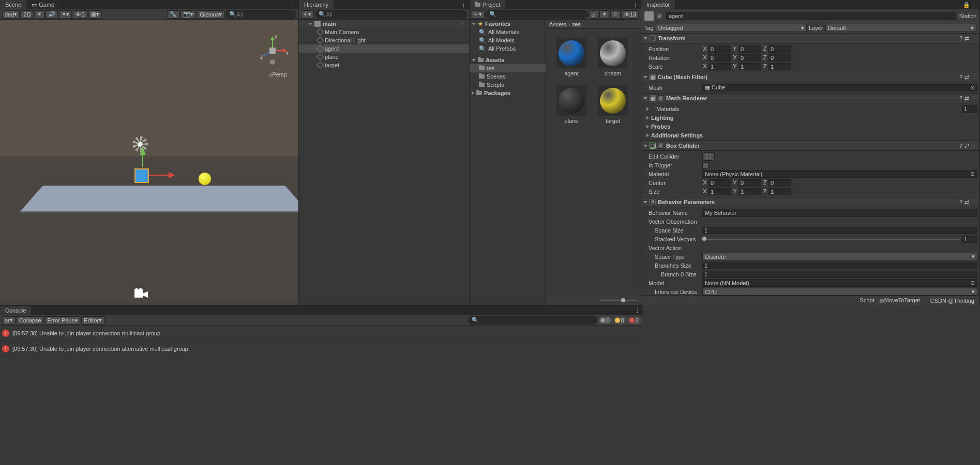 The height and width of the screenshot is (465, 980). Describe the element at coordinates (571, 57) in the screenshot. I see `material-asset: agent` at that location.